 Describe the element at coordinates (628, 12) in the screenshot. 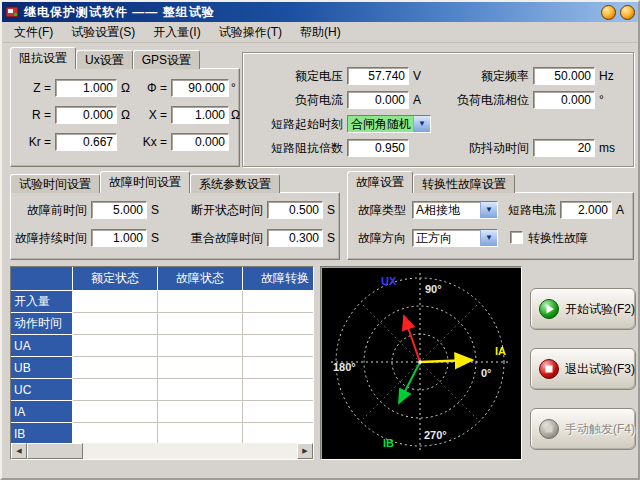

I see `close-button` at that location.